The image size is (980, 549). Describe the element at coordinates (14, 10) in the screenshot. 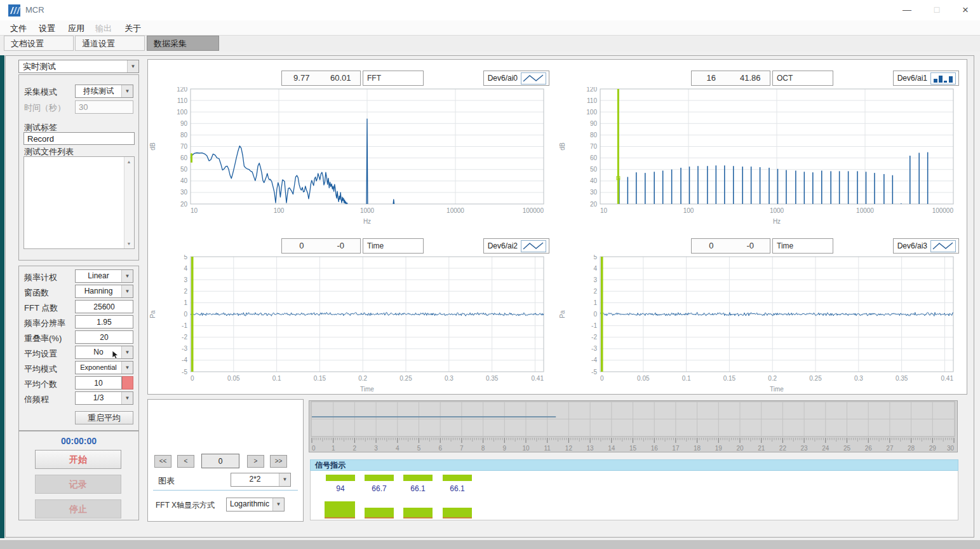

I see `app-logo-icon` at that location.